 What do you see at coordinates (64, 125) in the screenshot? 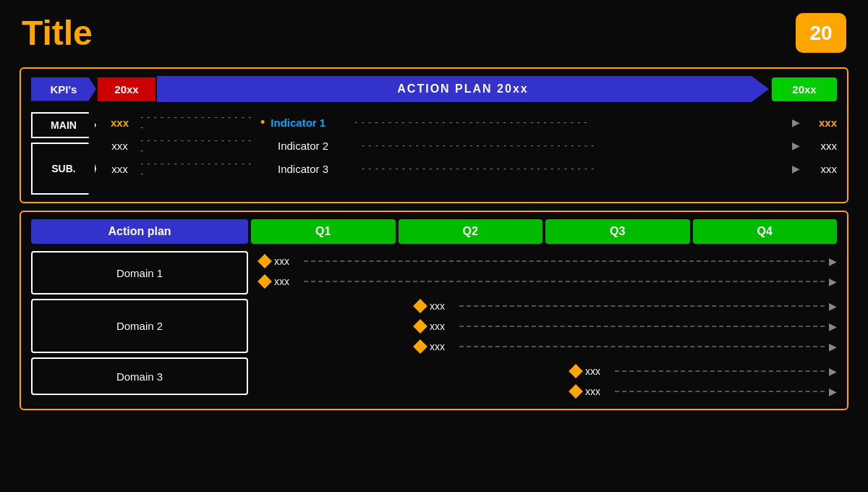
I see `main-label: MAIN` at bounding box center [64, 125].